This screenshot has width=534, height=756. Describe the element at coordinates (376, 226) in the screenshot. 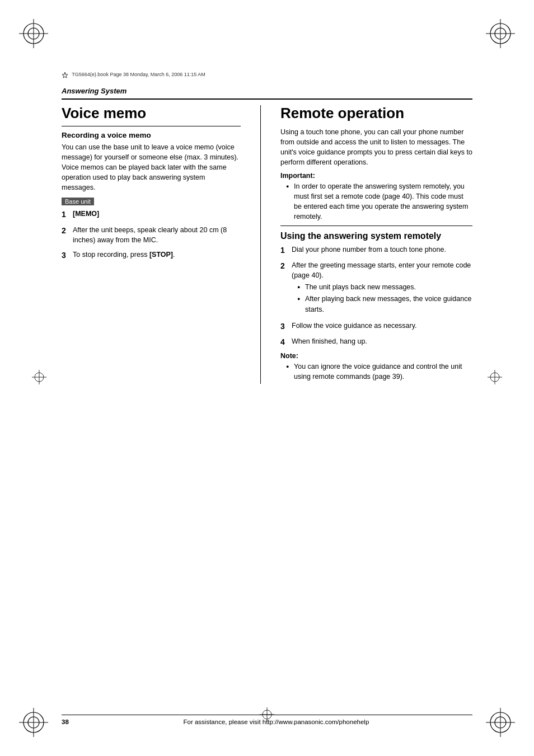

I see `right-hr` at that location.